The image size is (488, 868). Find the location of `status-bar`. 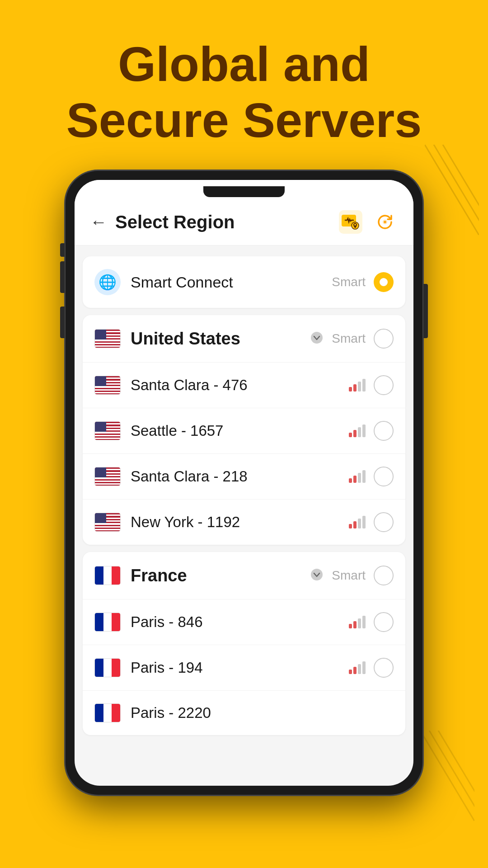

status-bar is located at coordinates (244, 189).